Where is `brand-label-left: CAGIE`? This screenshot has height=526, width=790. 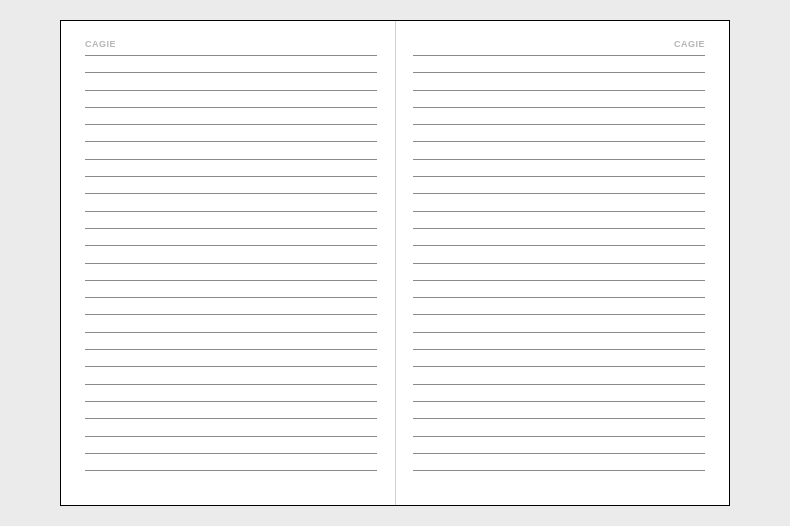
brand-label-left: CAGIE is located at coordinates (231, 46).